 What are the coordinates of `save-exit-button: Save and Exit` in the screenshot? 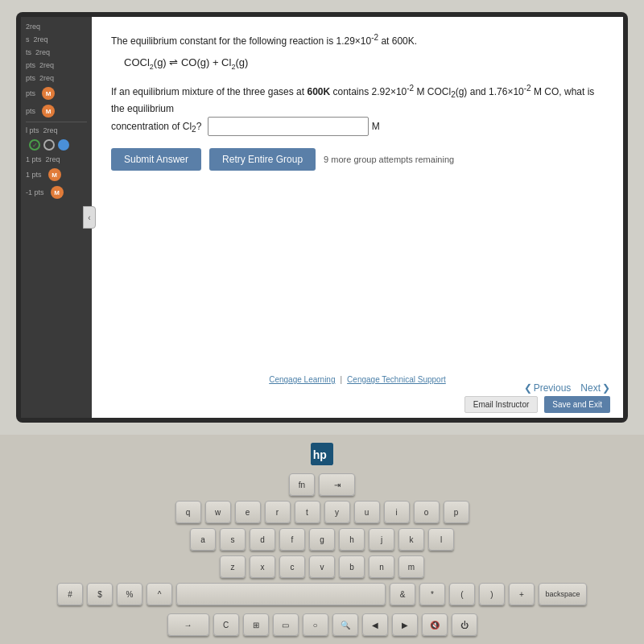 It's located at (577, 404).